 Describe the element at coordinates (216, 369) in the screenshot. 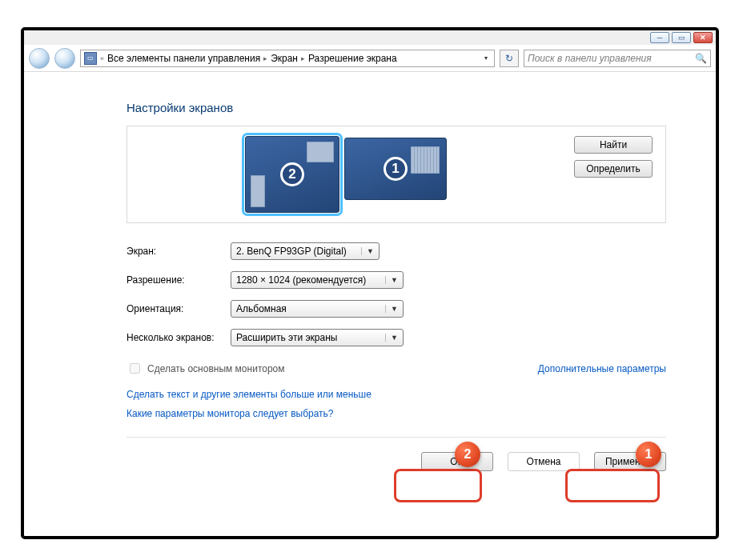

I see `primary-checkbox-label: Сделать основным монитором` at that location.